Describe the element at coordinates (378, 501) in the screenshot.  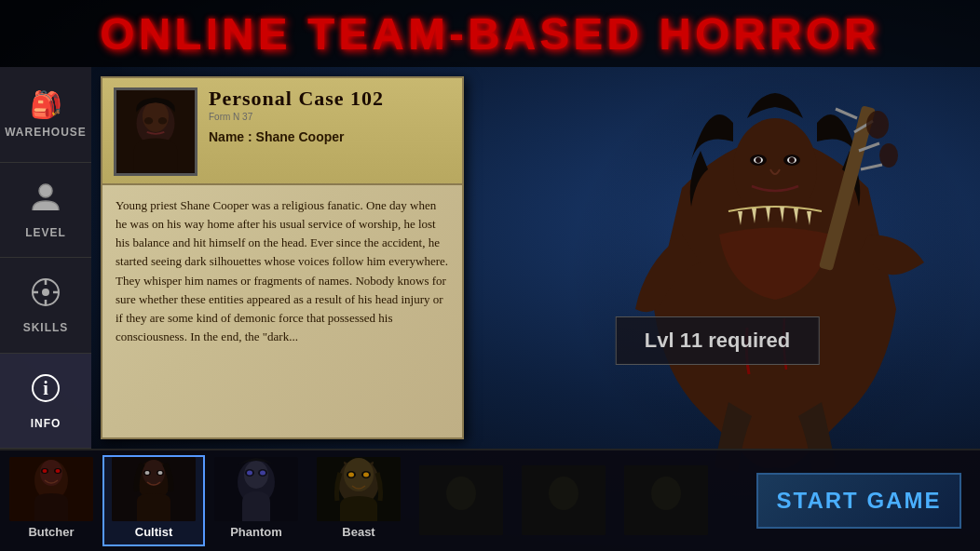
I see `character-slots: Butcher Cultis` at that location.